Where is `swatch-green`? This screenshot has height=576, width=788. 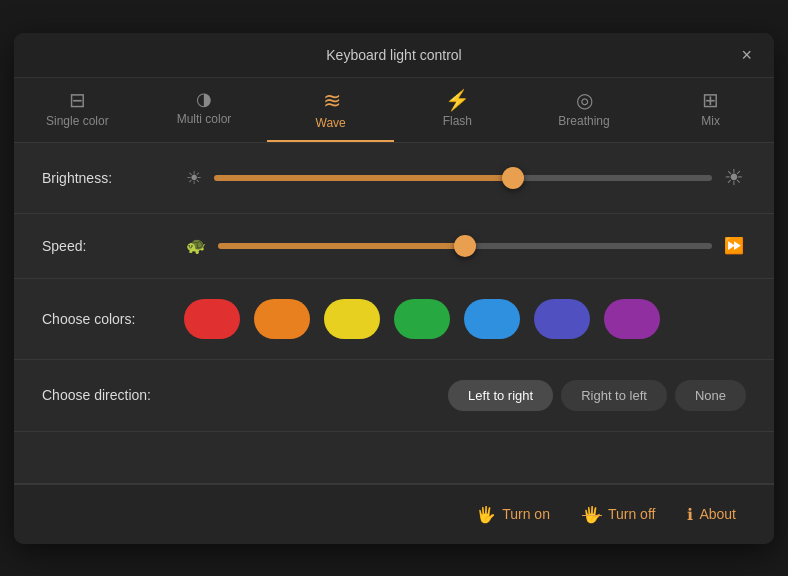 swatch-green is located at coordinates (422, 319).